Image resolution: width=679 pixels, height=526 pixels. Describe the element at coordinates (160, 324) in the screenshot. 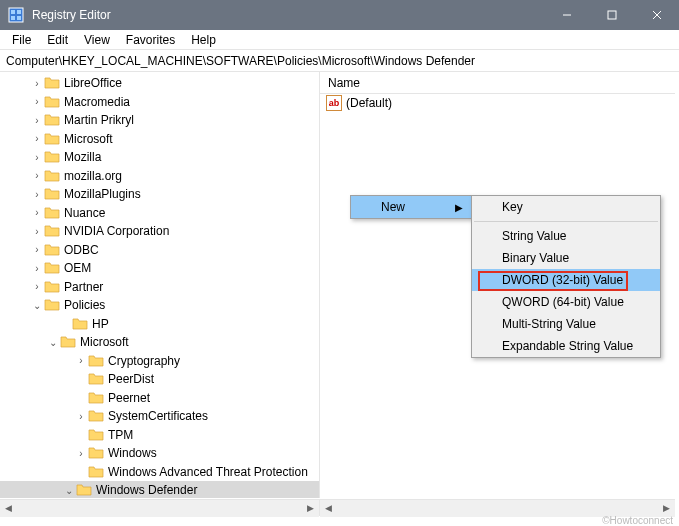

I see `tree-node: HP` at that location.